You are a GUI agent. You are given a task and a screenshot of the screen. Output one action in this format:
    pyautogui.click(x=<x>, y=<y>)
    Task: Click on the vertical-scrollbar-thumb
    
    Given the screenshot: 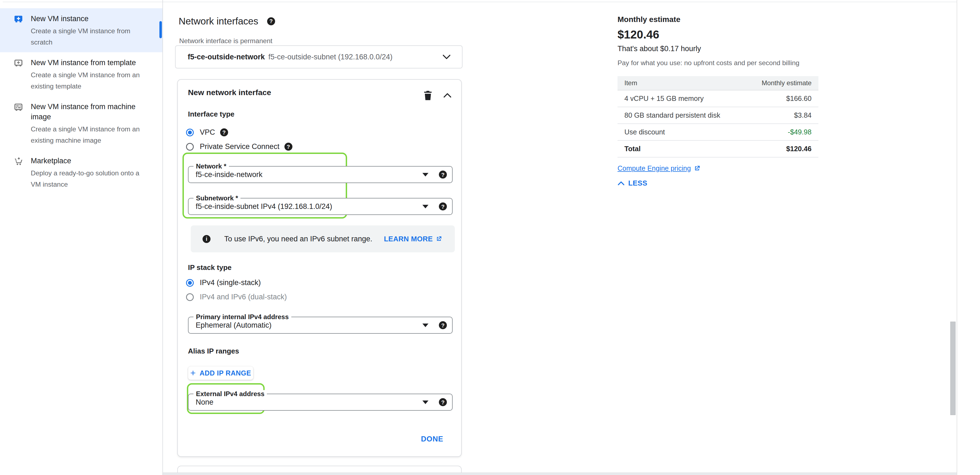 What is the action you would take?
    pyautogui.click(x=953, y=368)
    